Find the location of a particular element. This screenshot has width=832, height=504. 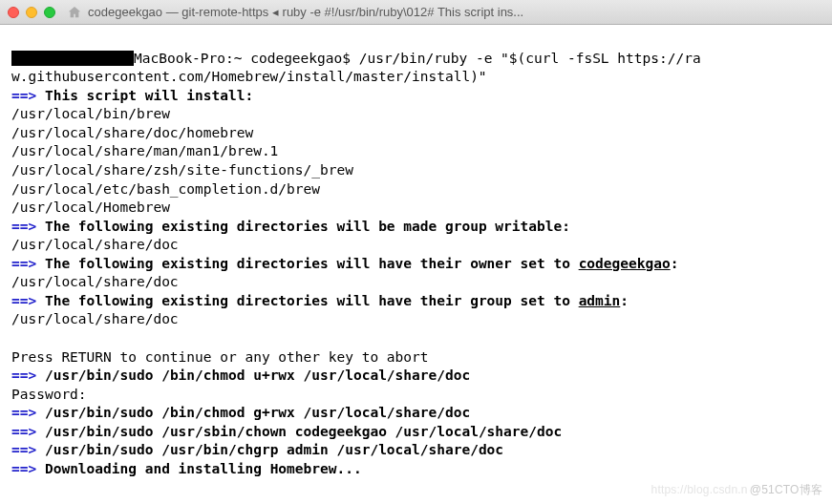

command-line-2: w.githubusercontent.com/Homebrew/install… is located at coordinates (249, 76).